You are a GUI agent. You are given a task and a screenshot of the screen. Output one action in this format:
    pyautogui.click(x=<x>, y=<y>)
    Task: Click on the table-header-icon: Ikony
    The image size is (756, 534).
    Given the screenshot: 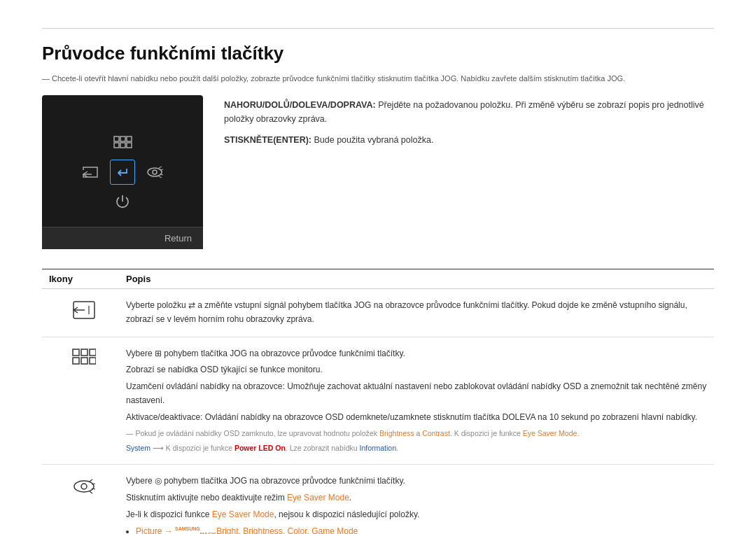 What is the action you would take?
    pyautogui.click(x=84, y=279)
    